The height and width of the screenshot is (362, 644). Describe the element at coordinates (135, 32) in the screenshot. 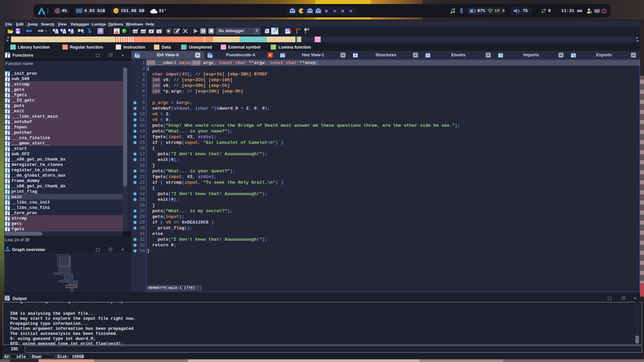

I see `svg-text: CODE` at that location.